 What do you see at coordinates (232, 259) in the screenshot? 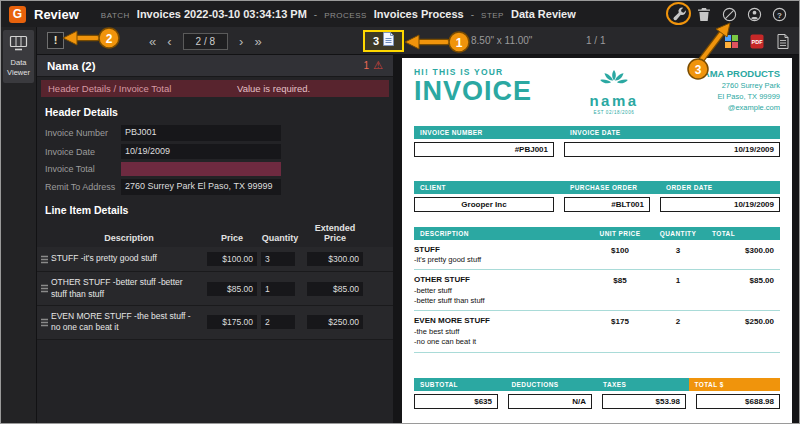
I see `row-price-input: $100.00` at bounding box center [232, 259].